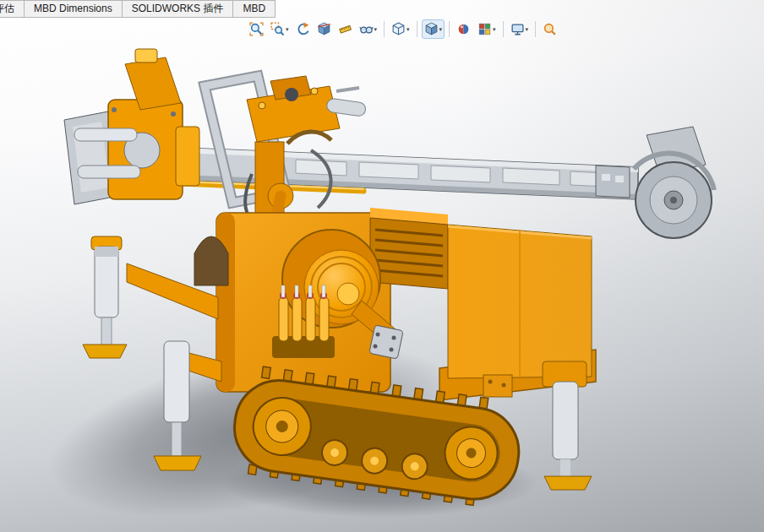  Describe the element at coordinates (132, 127) in the screenshot. I see `rod-clamp-assembly` at that location.